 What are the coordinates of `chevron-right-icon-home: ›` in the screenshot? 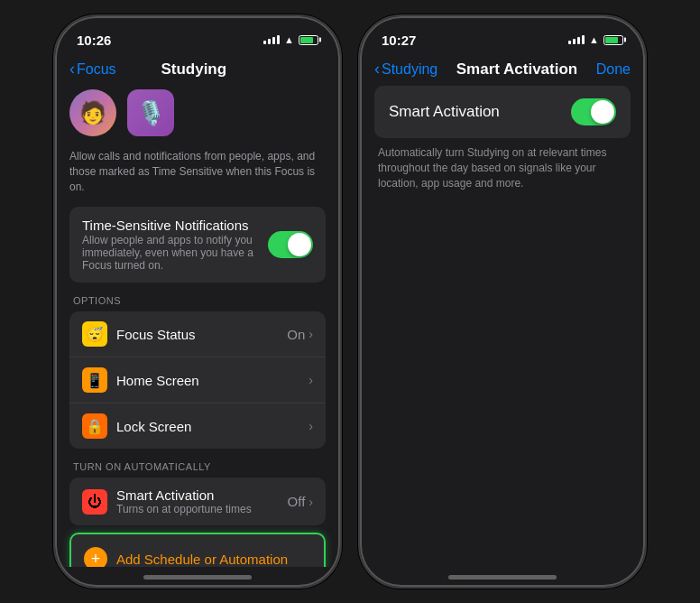 It's located at (310, 380).